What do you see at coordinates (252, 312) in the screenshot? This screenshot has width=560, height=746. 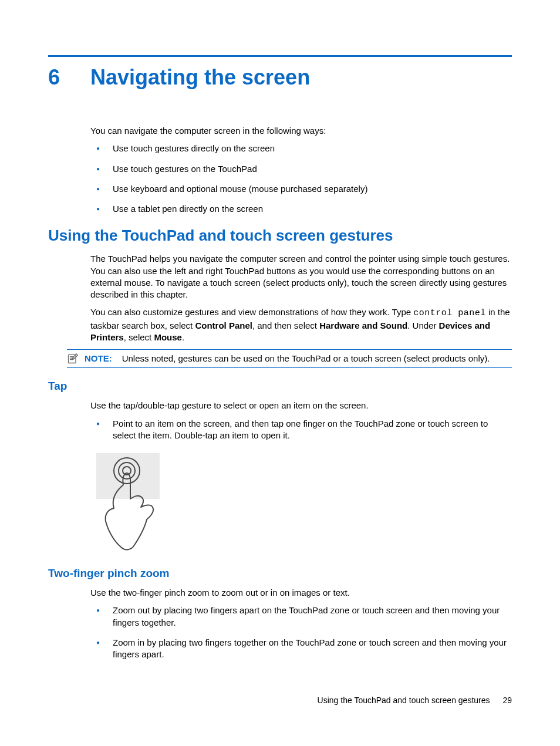 I see `text: You can also customize gestures and view…` at bounding box center [252, 312].